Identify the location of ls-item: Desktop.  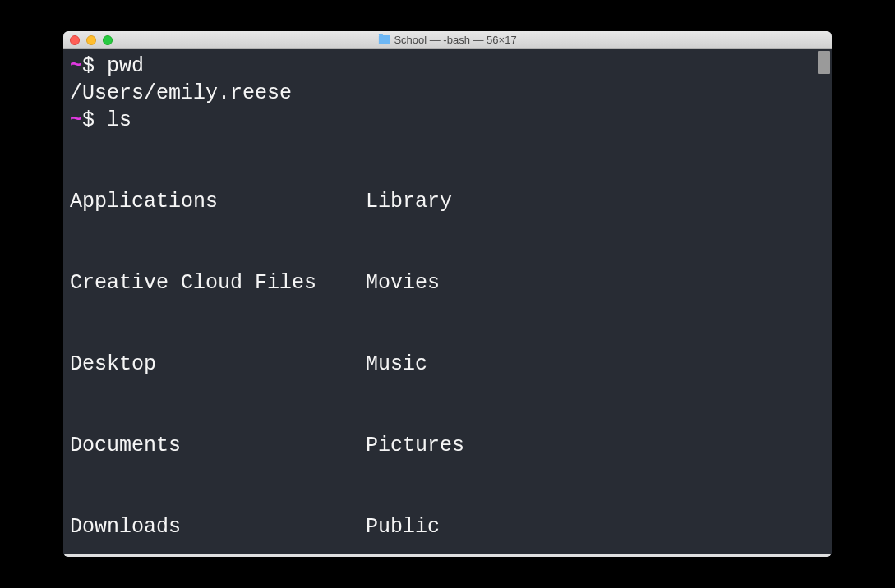
(218, 365).